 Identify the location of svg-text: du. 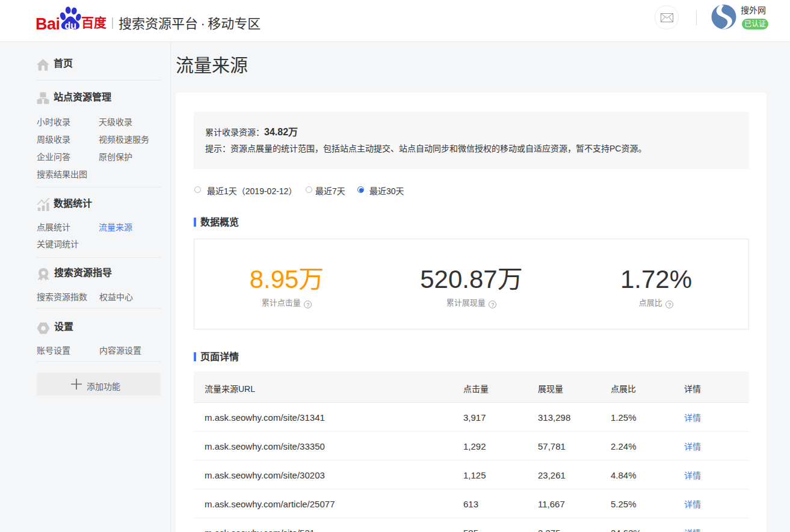
(71, 25).